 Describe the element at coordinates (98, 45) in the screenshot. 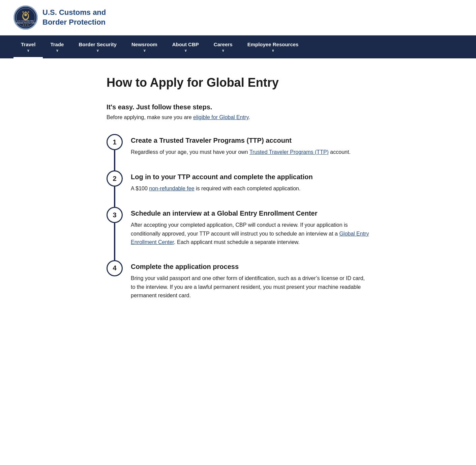

I see `nav-label-border-security: Border Security` at that location.